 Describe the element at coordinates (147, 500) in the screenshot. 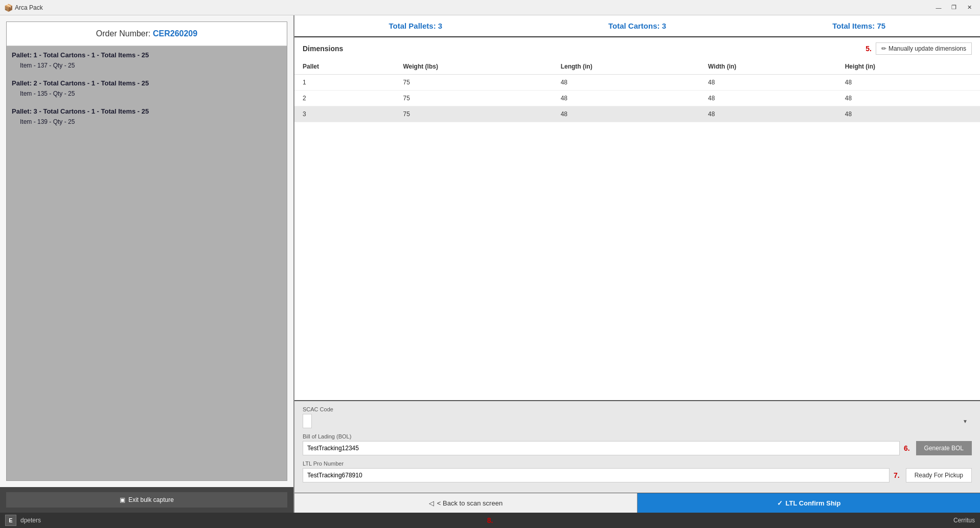

I see `exit-bulk-capture-button: ▣ Exit bulk capture` at that location.